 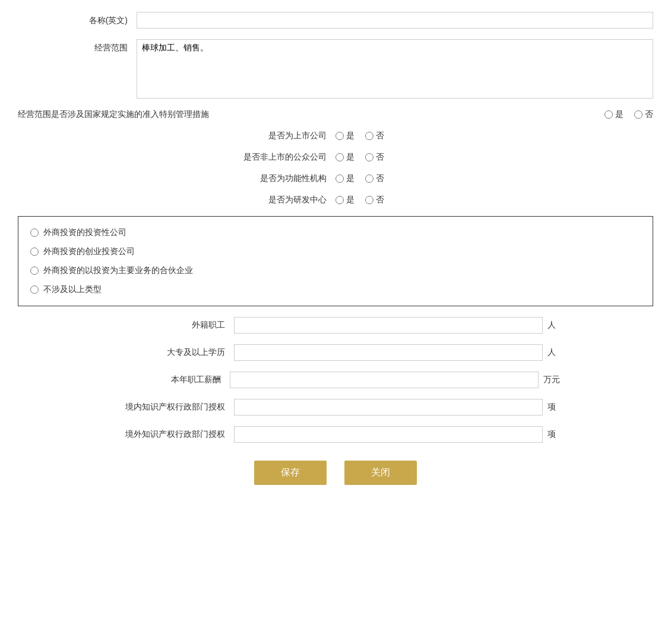 I want to click on foreign-investment-box: 外商投资的投资性公司 外商投资的创业投资公司 外商投资的以投资为主要业务的合伙企…, so click(x=336, y=261).